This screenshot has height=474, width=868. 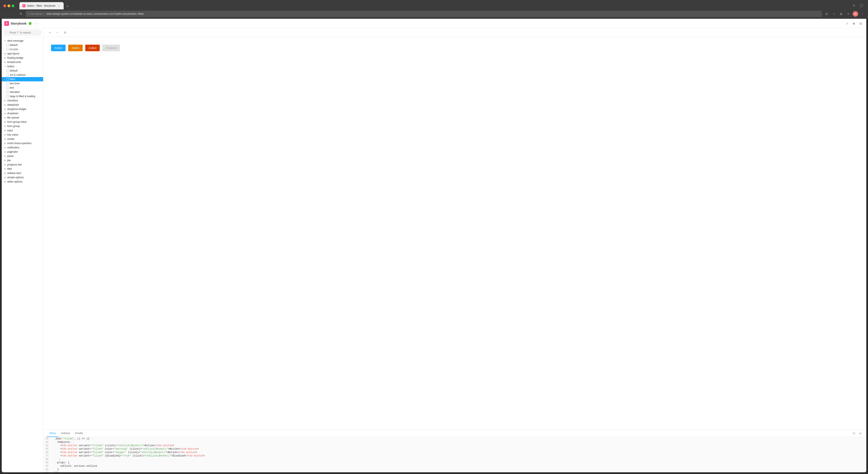 I want to click on new-tab-button: +, so click(x=67, y=6).